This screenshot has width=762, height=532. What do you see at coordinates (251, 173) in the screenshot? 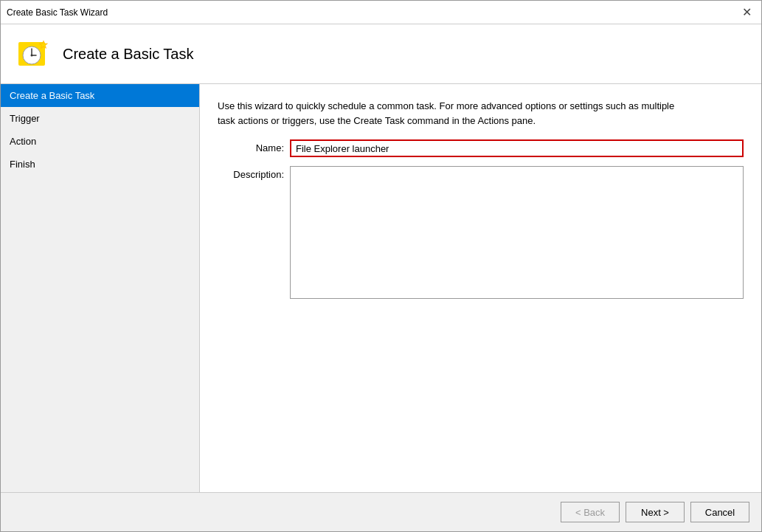
I see `description-label: Description:` at bounding box center [251, 173].